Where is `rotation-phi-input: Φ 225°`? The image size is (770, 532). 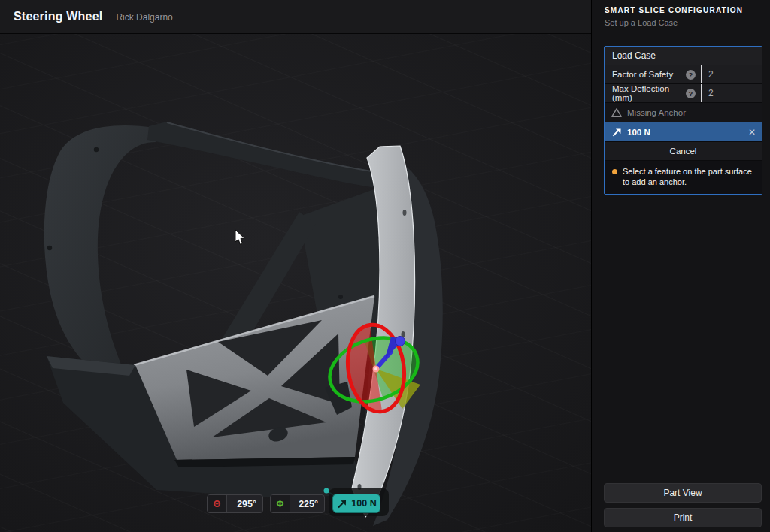
rotation-phi-input: Φ 225° is located at coordinates (298, 503).